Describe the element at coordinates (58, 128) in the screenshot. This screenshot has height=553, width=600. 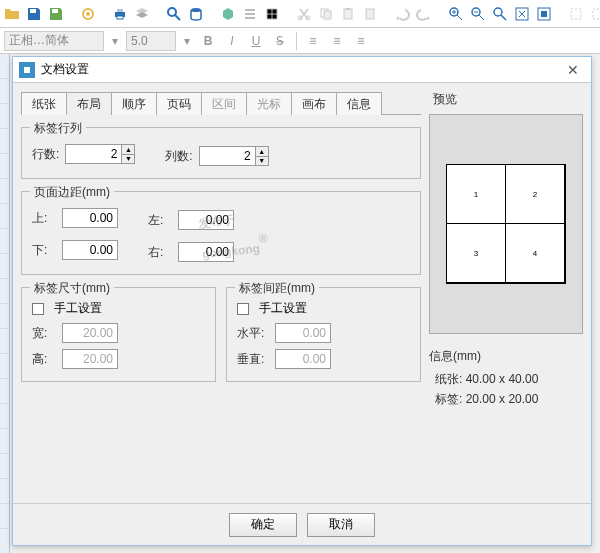
I see `group-title: 标签行列` at that location.